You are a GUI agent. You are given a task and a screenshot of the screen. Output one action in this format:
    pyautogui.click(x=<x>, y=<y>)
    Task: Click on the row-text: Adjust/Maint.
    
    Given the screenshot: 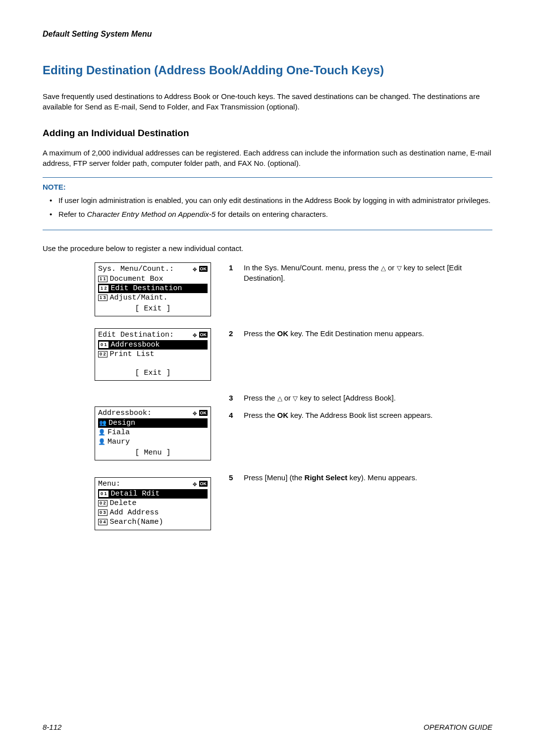 What is the action you would take?
    pyautogui.click(x=139, y=298)
    